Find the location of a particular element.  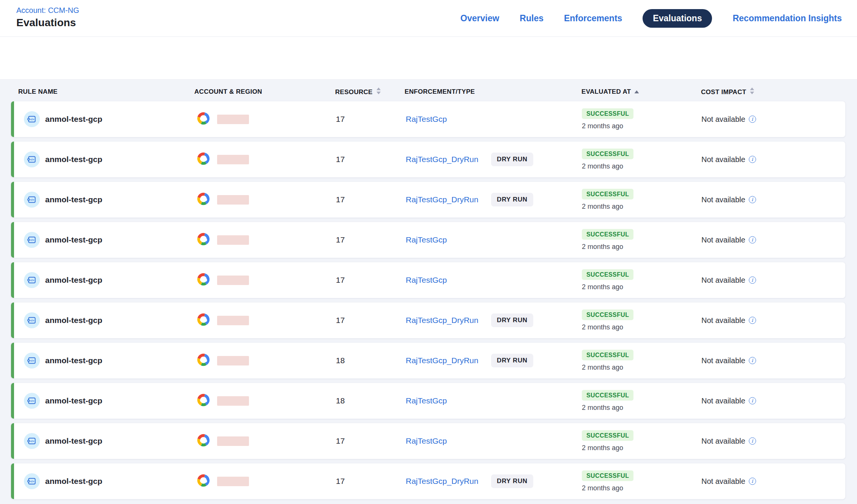

col-account-region: ACCOUNT & REGION is located at coordinates (228, 92).